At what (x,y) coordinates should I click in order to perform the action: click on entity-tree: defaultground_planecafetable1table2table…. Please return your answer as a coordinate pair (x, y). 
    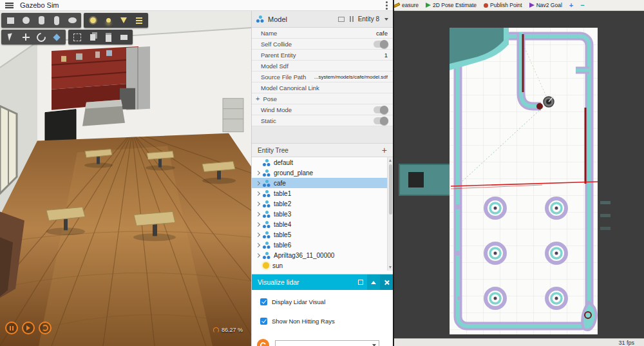
    Looking at the image, I should click on (322, 214).